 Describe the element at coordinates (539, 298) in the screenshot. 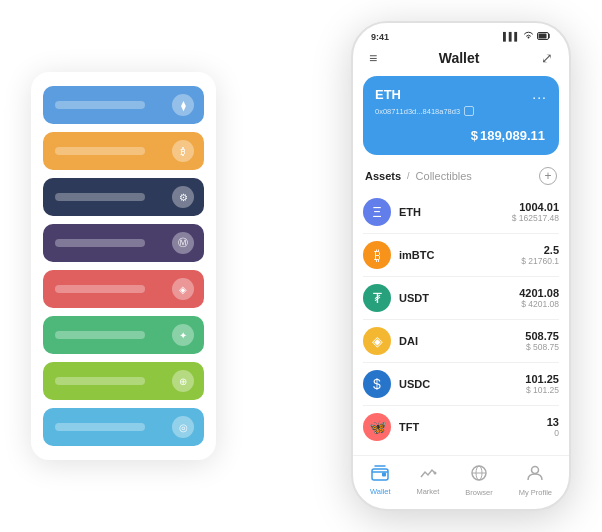

I see `asset-values-usdt: 4201.08 $ 4201.08` at that location.